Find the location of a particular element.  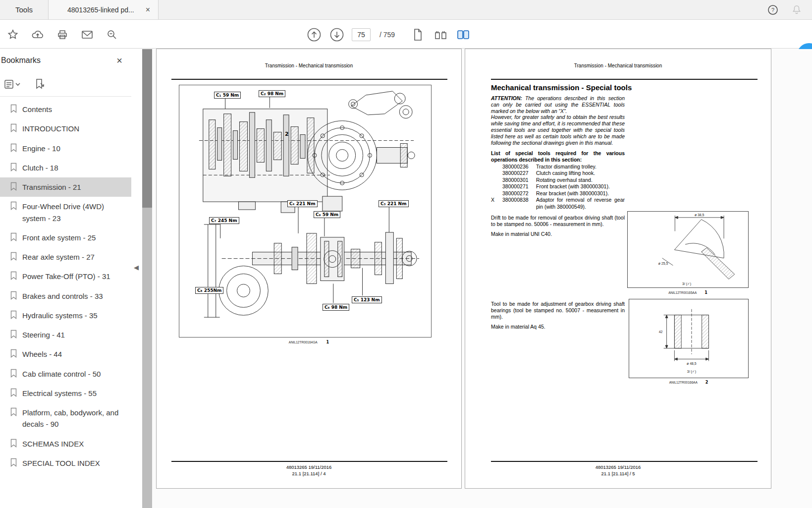

sidebar-item-label: Clutch - 18 is located at coordinates (41, 168).